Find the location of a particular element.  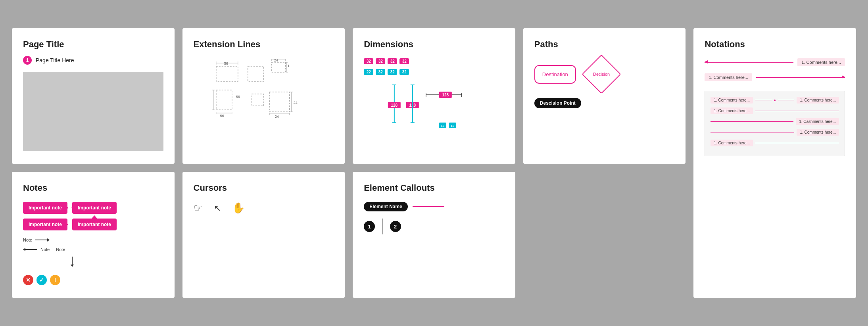

callout-numbers-row: 1 2 is located at coordinates (434, 226).